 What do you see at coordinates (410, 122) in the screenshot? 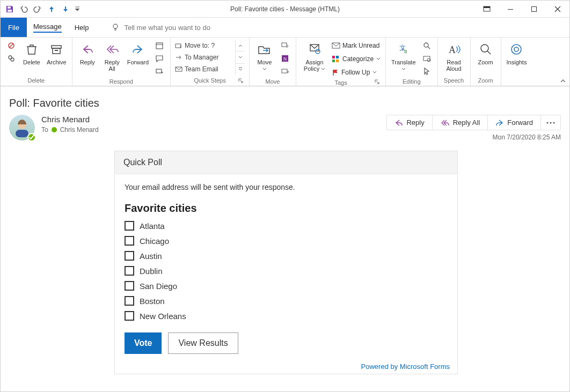
I see `header-reply-button: Reply` at bounding box center [410, 122].